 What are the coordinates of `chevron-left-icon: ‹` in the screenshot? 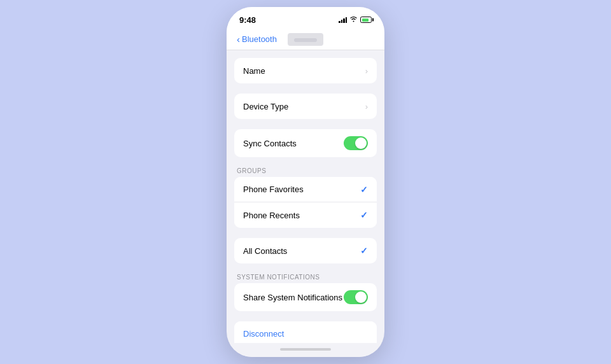 It's located at (238, 39).